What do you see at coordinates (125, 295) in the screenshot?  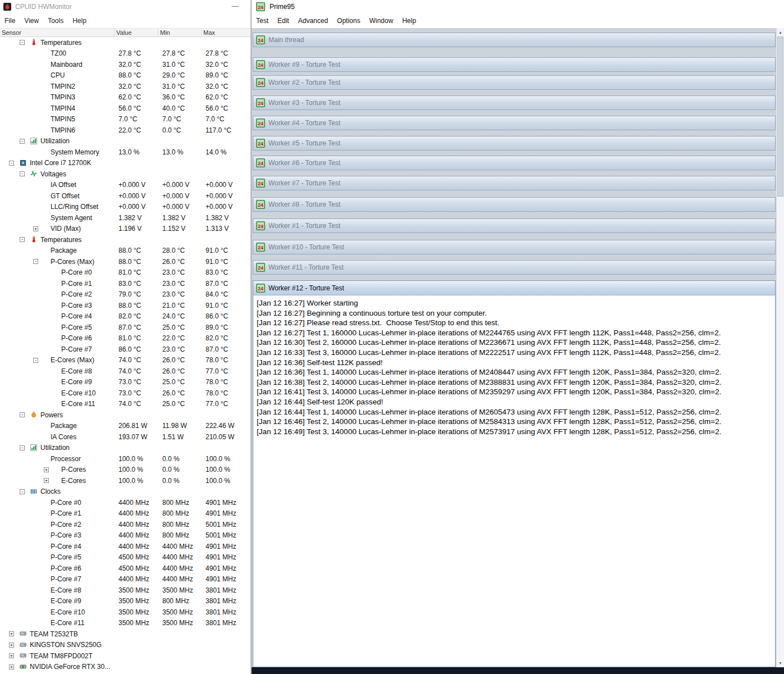 I see `sensor-row: P-Core #279.0 °C23.0 °C84.0 °C` at bounding box center [125, 295].